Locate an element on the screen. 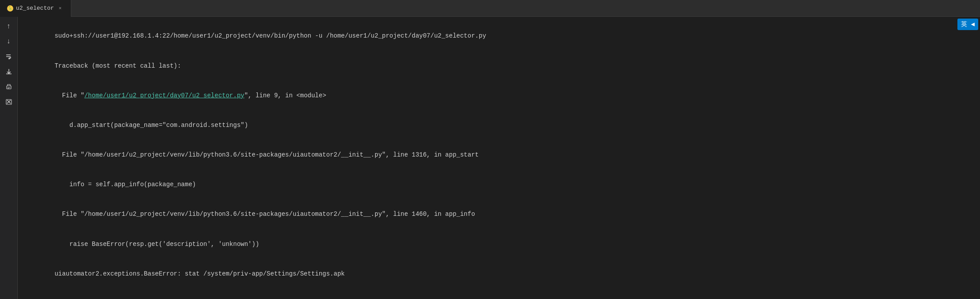 This screenshot has height=299, width=980. tab-u2-selector: 🐍 u2_selector × is located at coordinates (35, 8).